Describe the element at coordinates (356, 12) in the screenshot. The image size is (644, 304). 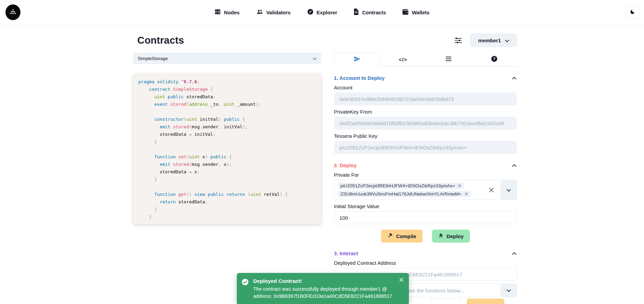
I see `file-icon` at that location.